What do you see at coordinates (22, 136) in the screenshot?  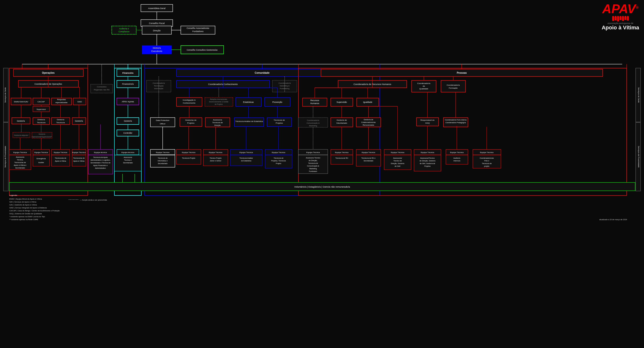 I see `svg-text: Gestor/a Adjunto*` at bounding box center [22, 136].